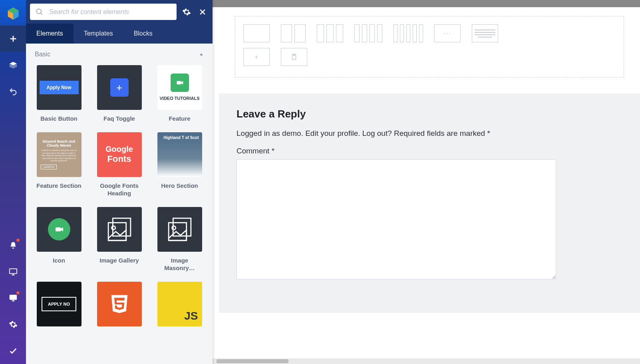 The width and height of the screenshot is (640, 364). I want to click on layout-text, so click(485, 34).